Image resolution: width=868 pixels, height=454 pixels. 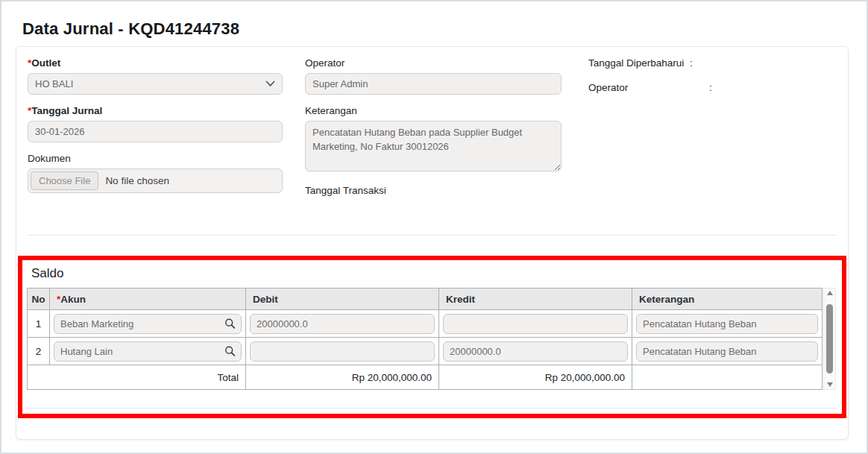 I want to click on tanggal-diperbaharui-meta-label: Tanggal Diperbaharui, so click(x=639, y=63).